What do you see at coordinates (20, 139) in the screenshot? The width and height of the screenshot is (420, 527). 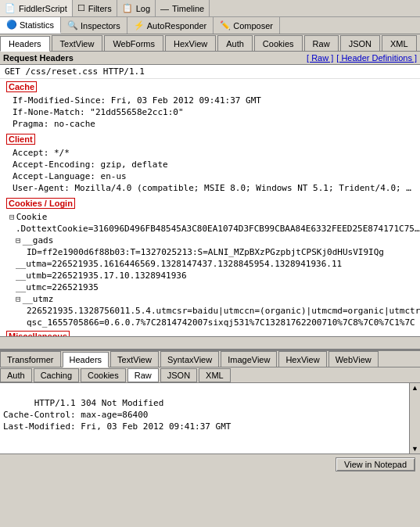 I see `client-label: Client` at bounding box center [20, 139].